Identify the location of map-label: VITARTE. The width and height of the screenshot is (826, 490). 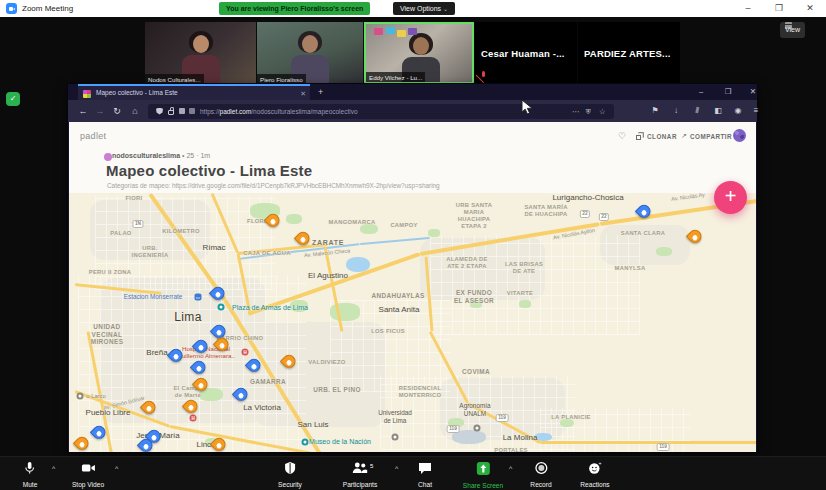
(520, 294).